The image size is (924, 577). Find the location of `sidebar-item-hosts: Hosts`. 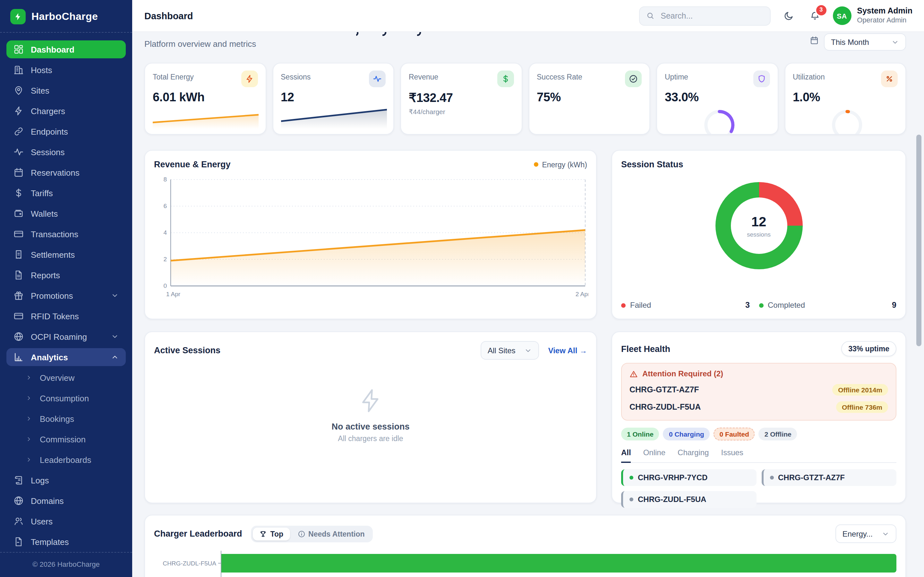

sidebar-item-hosts: Hosts is located at coordinates (66, 70).